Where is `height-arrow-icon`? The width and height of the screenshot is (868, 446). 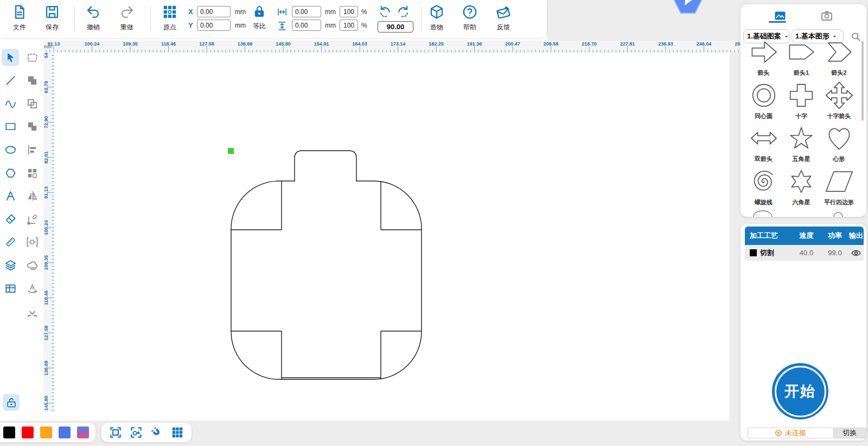 height-arrow-icon is located at coordinates (282, 27).